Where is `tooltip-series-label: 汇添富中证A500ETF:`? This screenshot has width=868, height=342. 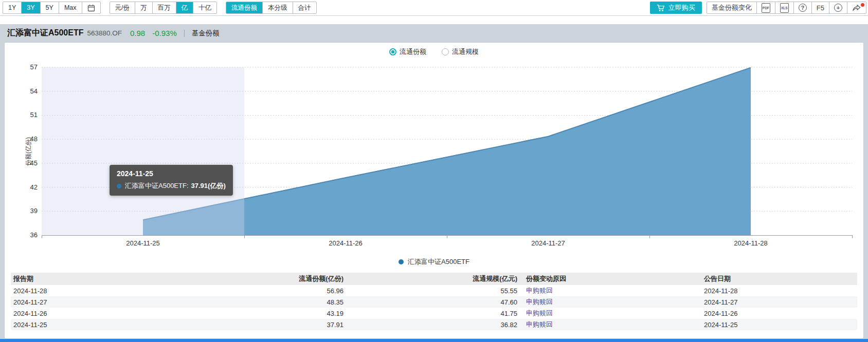 tooltip-series-label: 汇添富中证A500ETF: is located at coordinates (157, 186).